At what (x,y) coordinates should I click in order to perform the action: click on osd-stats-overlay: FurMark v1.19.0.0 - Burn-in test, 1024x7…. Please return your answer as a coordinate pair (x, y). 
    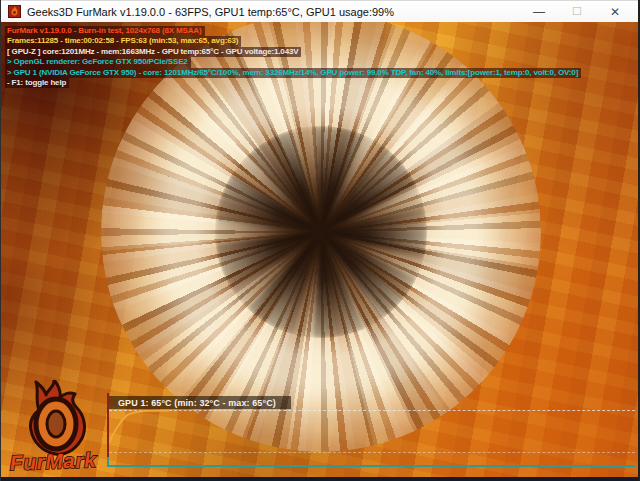
    Looking at the image, I should click on (293, 57).